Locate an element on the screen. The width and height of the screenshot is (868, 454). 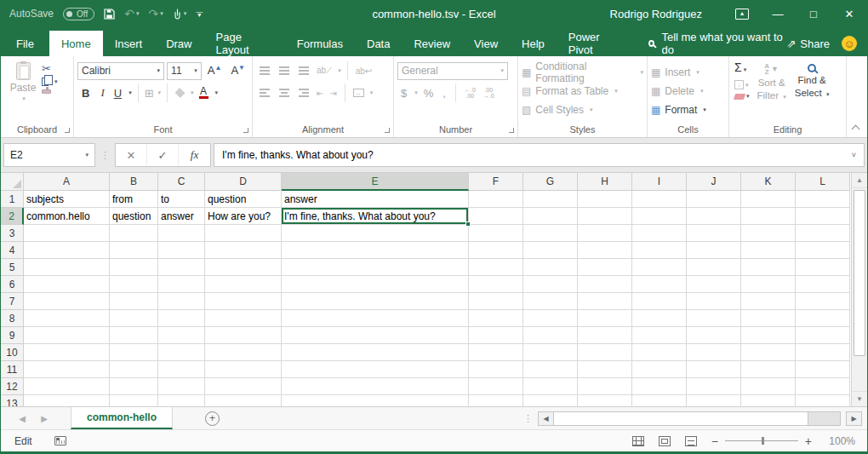
cell-C6 is located at coordinates (182, 284).